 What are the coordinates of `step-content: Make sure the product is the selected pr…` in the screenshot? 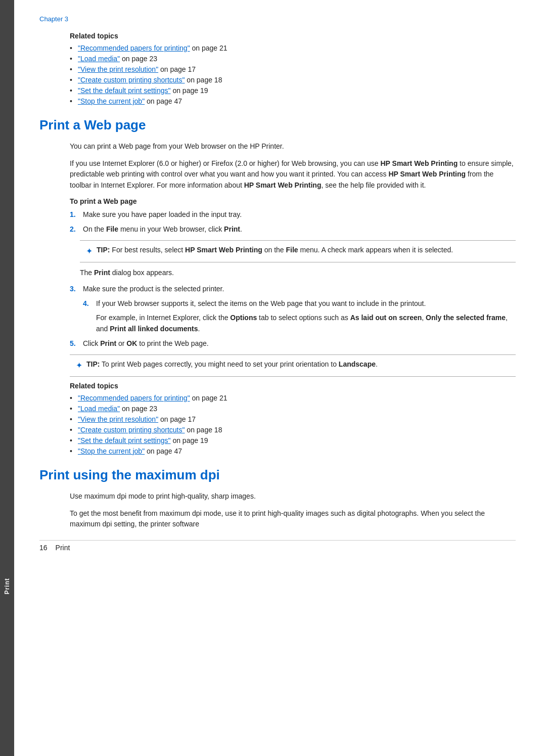 It's located at (299, 289).